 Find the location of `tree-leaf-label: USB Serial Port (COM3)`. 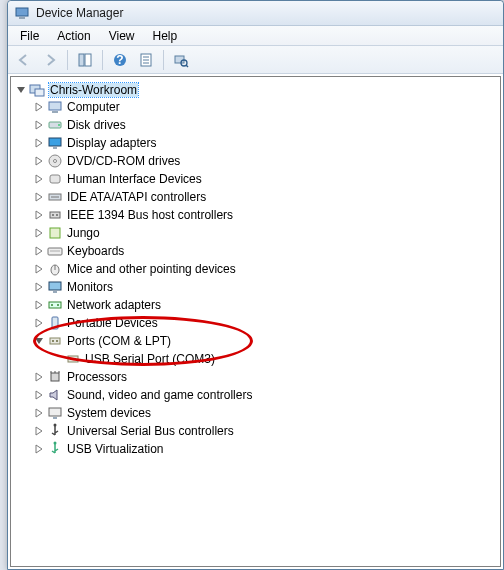

tree-leaf-label: USB Serial Port (COM3) is located at coordinates (150, 359).